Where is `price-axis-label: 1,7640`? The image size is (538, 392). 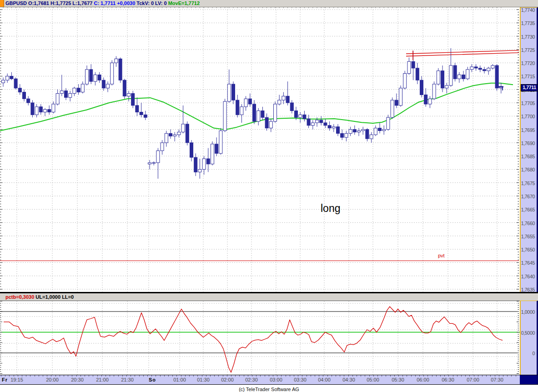 price-axis-label: 1,7640 is located at coordinates (528, 276).